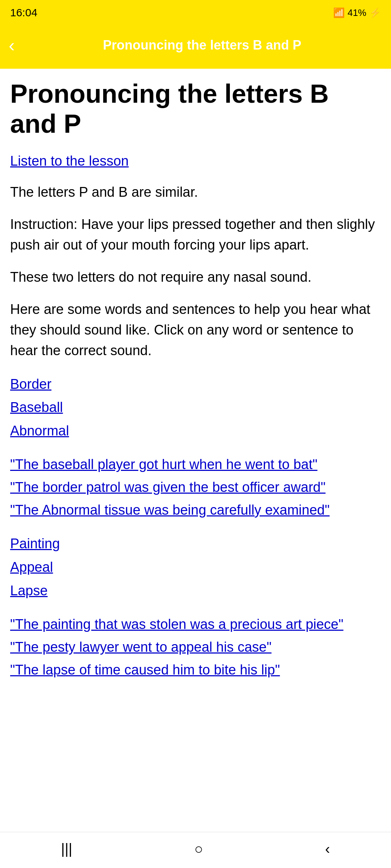 This screenshot has width=391, height=868. What do you see at coordinates (70, 161) in the screenshot?
I see `listen-link: Listen to the lesson` at bounding box center [70, 161].